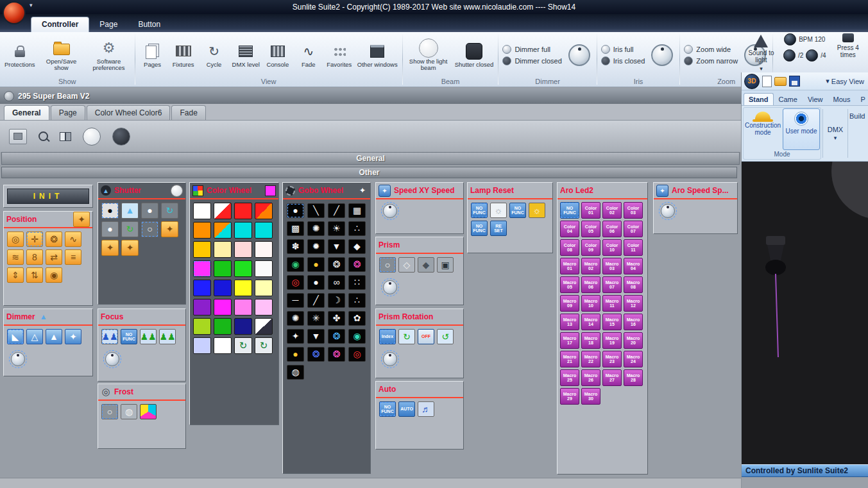  What do you see at coordinates (15, 337) in the screenshot?
I see `dimmer-preset-button: ◣` at bounding box center [15, 337].